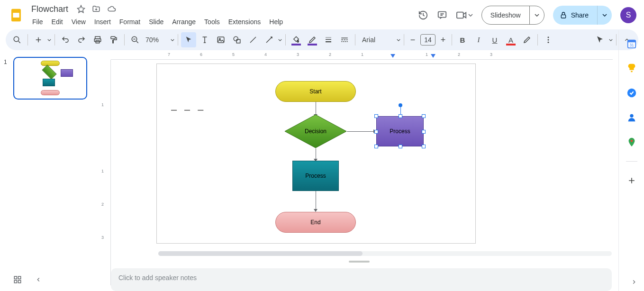 Image resolution: width=644 pixels, height=291 pixels. What do you see at coordinates (102, 22) in the screenshot?
I see `menu-insert: Insert` at bounding box center [102, 22].